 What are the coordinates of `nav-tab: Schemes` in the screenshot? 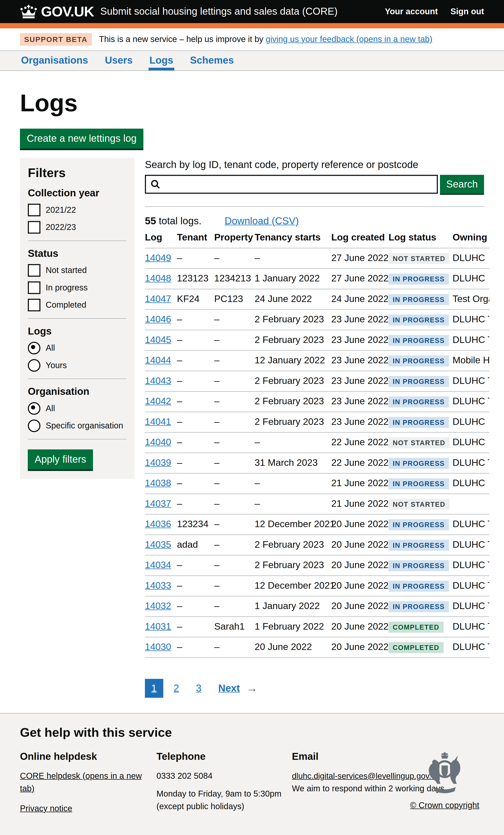 It's located at (212, 61).